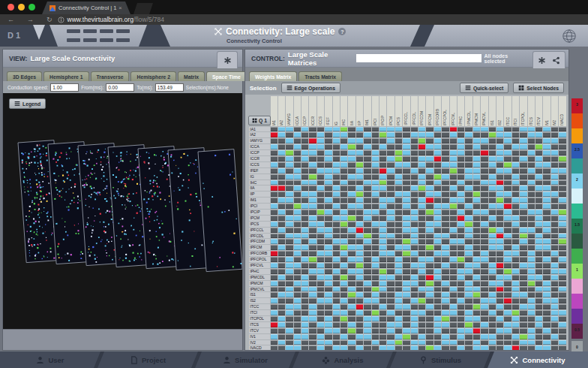 The image size is (588, 368). I want to click on edge-operations-button: Edge Operations, so click(310, 88).